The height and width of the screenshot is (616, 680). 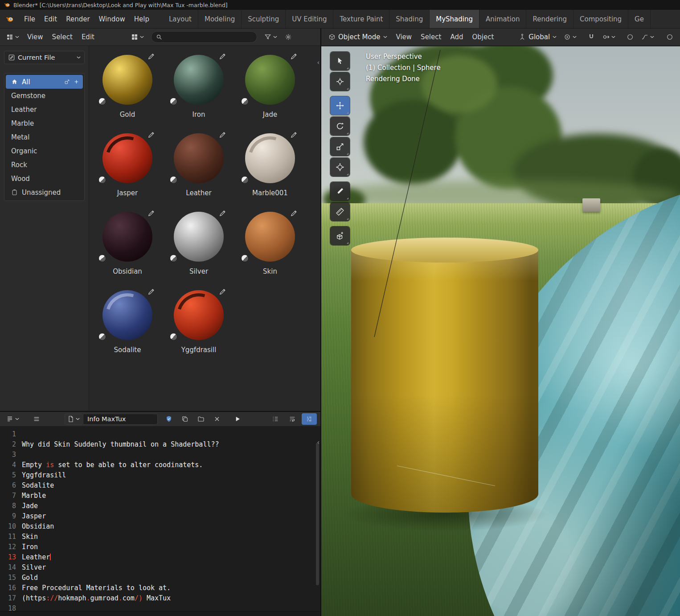 I want to click on menu-window: Window, so click(x=112, y=19).